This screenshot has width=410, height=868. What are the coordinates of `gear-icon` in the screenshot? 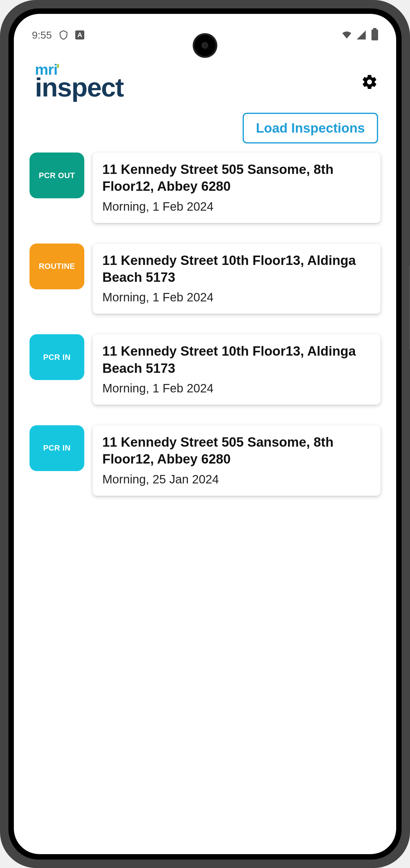 It's located at (370, 89).